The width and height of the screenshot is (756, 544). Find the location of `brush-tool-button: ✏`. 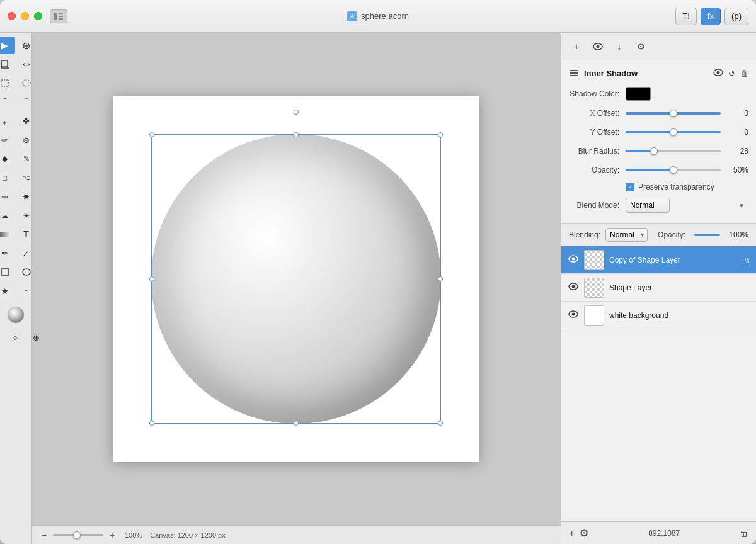

brush-tool-button: ✏ is located at coordinates (8, 140).